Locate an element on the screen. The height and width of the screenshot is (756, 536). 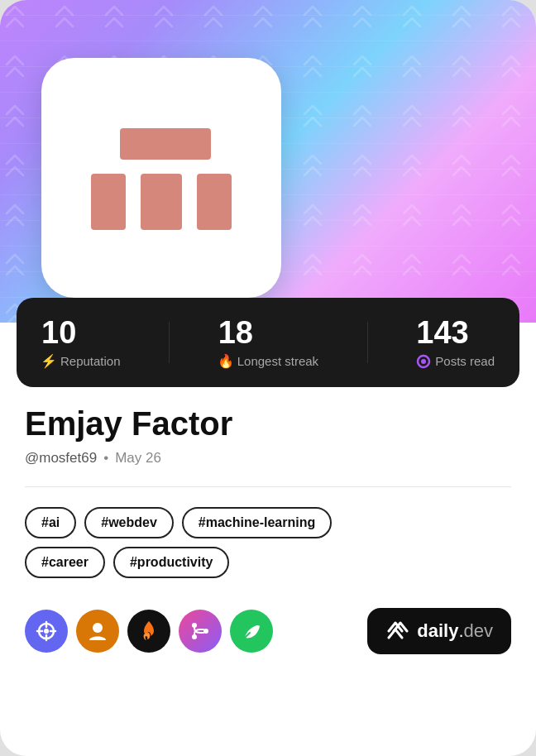
reputation-label: ⚡ Reputation is located at coordinates (81, 361).